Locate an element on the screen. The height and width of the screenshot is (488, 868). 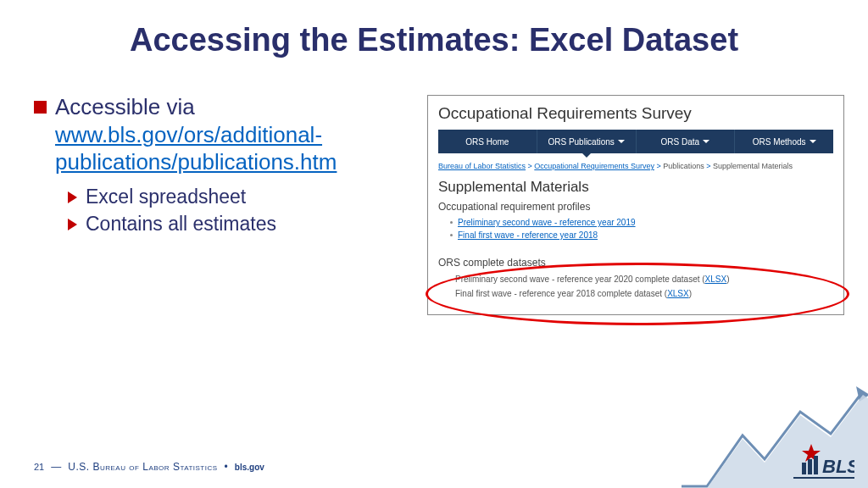
square-bullet-icon is located at coordinates (41, 107).